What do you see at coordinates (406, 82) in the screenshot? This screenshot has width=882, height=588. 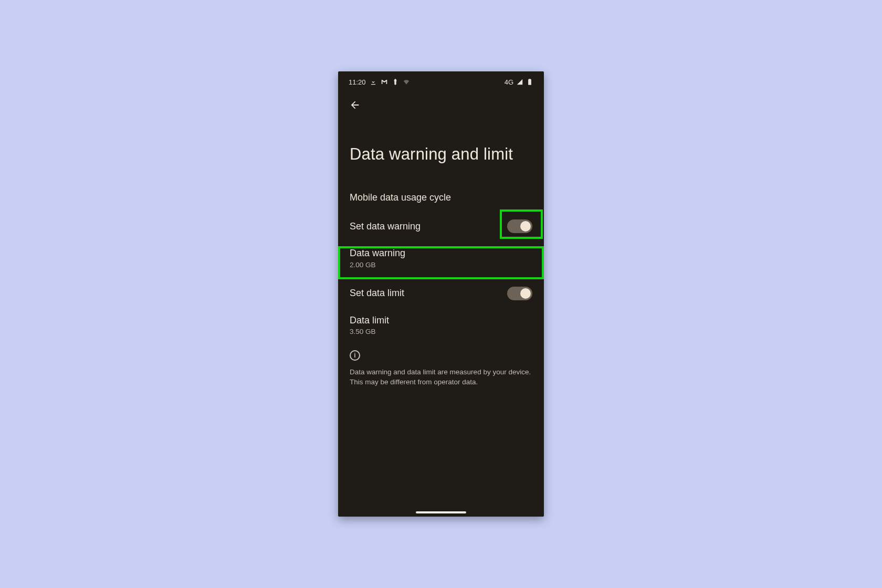 I see `wifi-weak-icon` at bounding box center [406, 82].